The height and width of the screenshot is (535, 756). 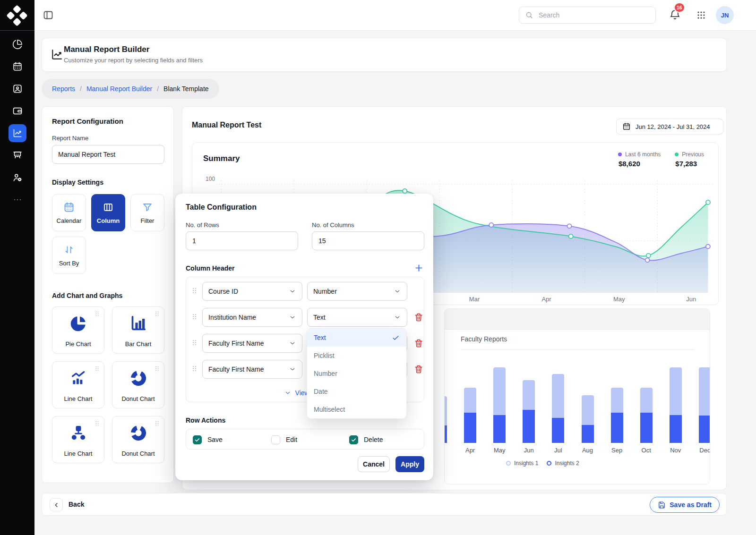 What do you see at coordinates (232, 317) in the screenshot?
I see `field-select-value: Institution Name` at bounding box center [232, 317].